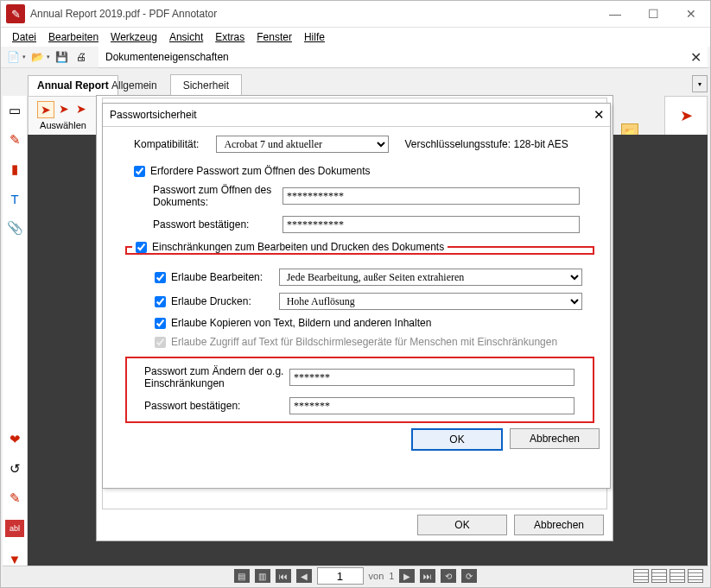  I want to click on open-password-input, so click(431, 196).